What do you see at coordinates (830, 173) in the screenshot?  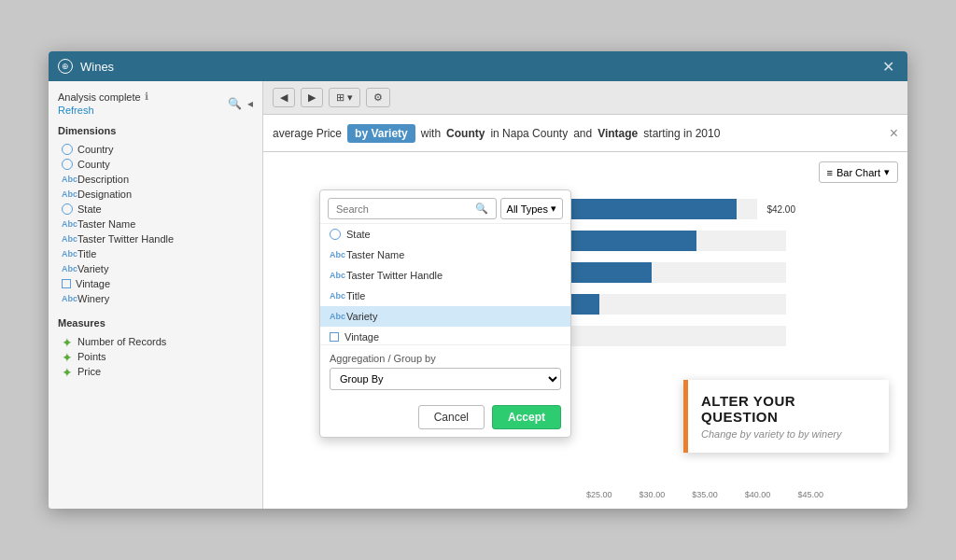 I see `bar-chart-icon: ≡` at bounding box center [830, 173].